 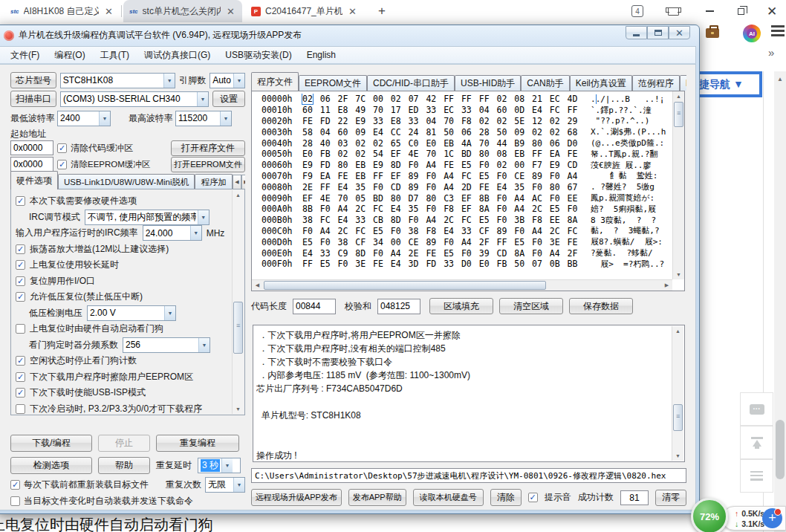 What do you see at coordinates (637, 11) in the screenshot?
I see `tab-count-badge: 4` at bounding box center [637, 11].